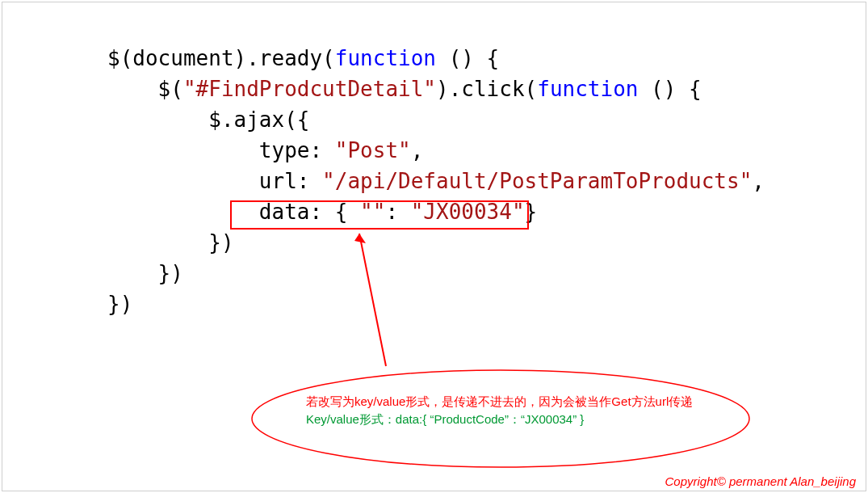 This screenshot has height=493, width=868. I want to click on code-text: $(document).ready(, so click(221, 58).